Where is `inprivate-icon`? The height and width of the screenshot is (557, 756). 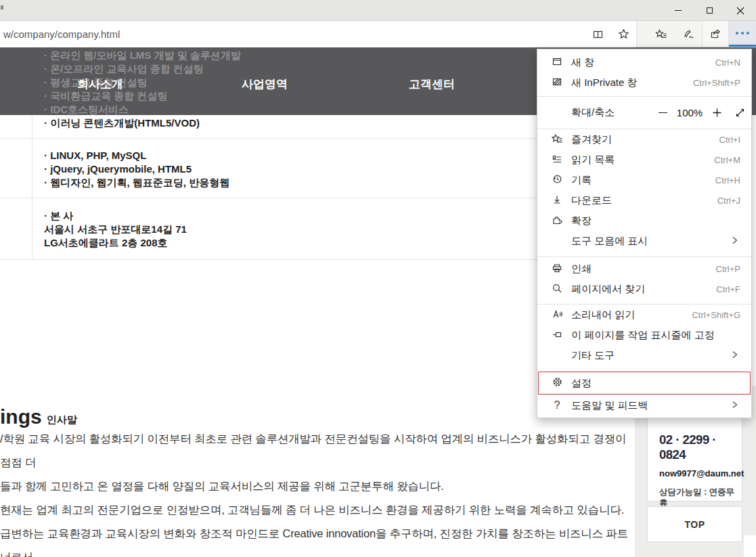 inprivate-icon is located at coordinates (557, 83).